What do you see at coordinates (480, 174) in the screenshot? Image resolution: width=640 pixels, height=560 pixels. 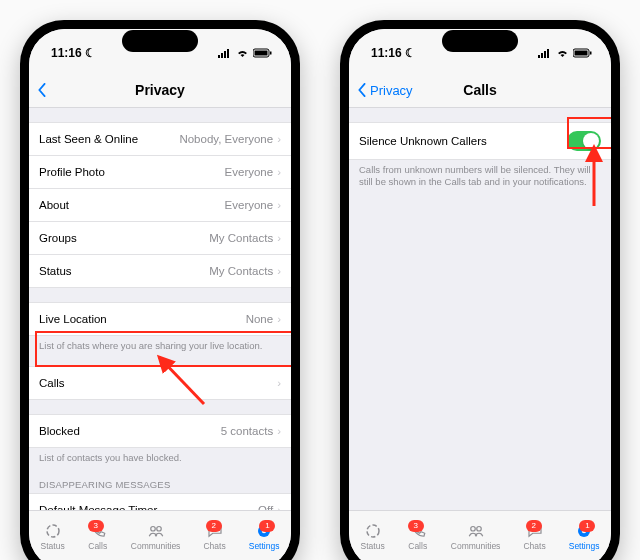 I see `silence-note: Calls from unknown numbers will be silen…` at bounding box center [480, 174].